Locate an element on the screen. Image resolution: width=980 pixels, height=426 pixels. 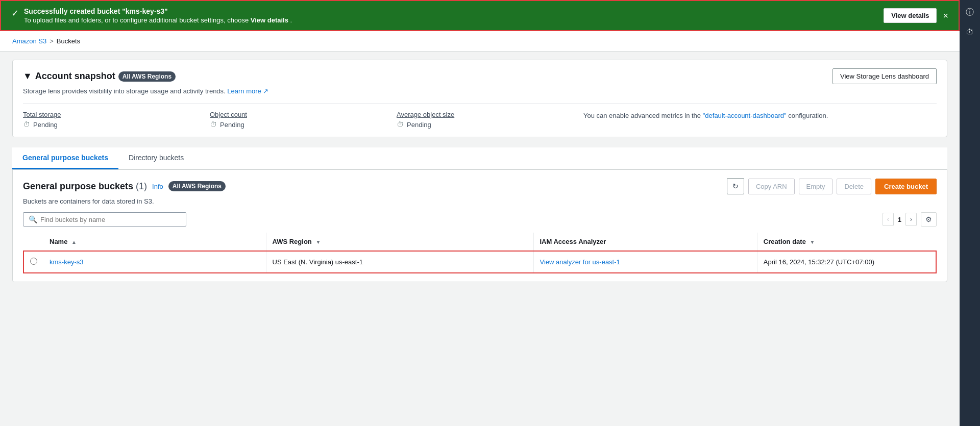
table-header-name: Name ▲ is located at coordinates (155, 242).